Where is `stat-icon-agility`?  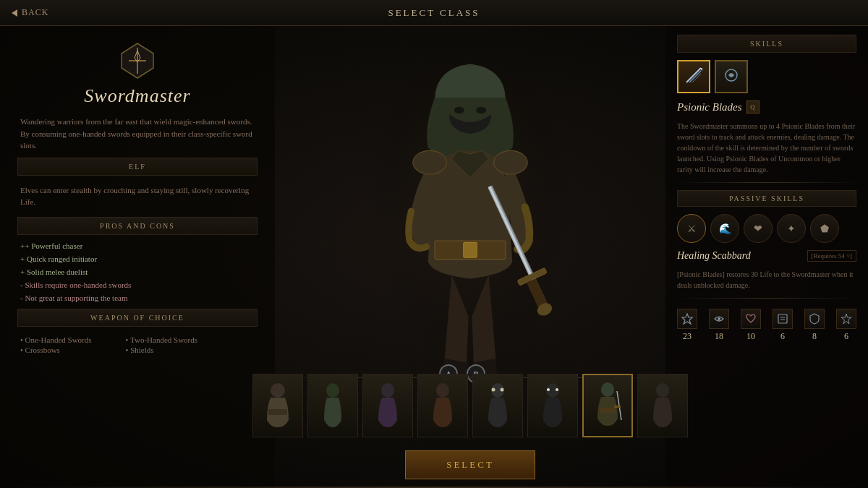 stat-icon-agility is located at coordinates (719, 319).